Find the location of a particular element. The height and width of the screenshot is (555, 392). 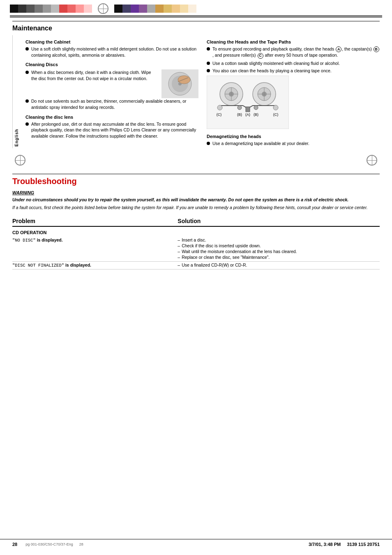

troubleshooting-title: Troubleshooting is located at coordinates (196, 182).